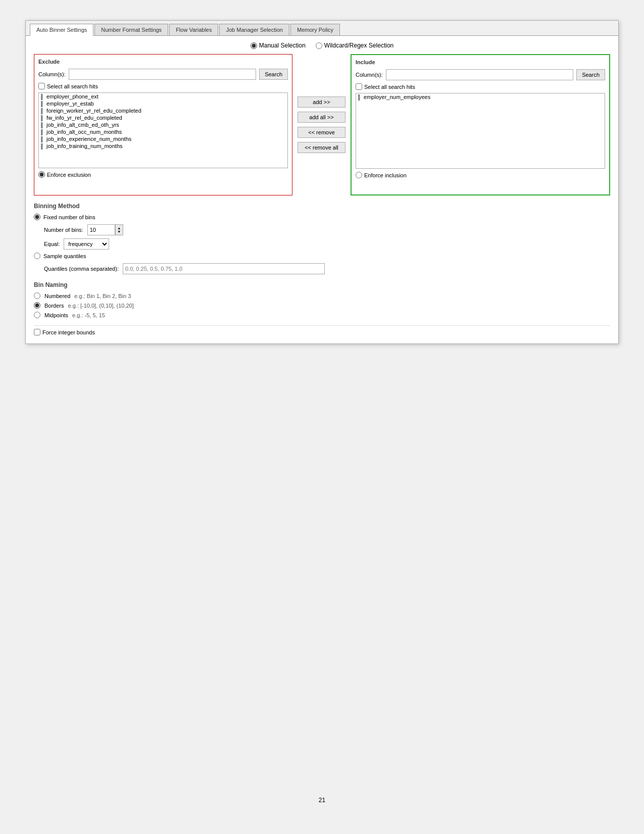 Image resolution: width=644 pixels, height=834 pixels. I want to click on list-item-label: job_info_alt_cmb_ed_oth_yrs, so click(83, 125).